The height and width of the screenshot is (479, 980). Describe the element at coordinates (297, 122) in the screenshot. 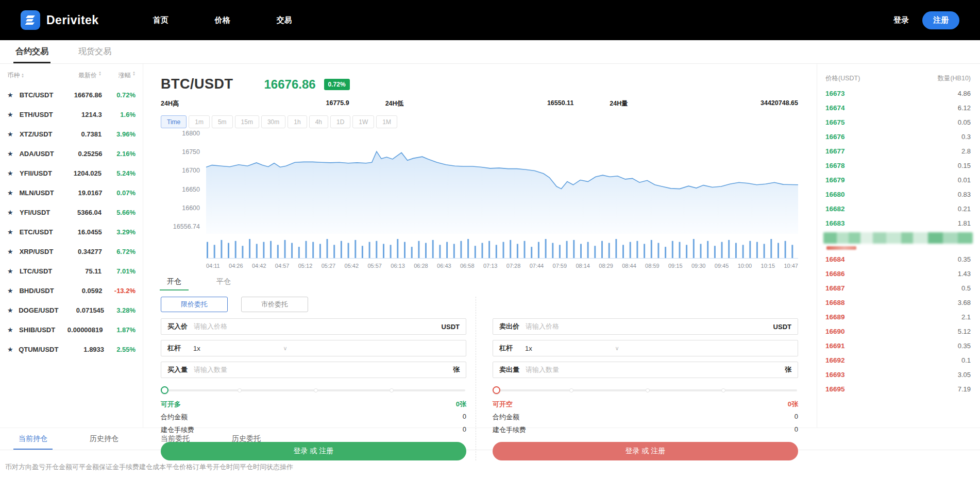

I see `interval-button: 1h` at that location.